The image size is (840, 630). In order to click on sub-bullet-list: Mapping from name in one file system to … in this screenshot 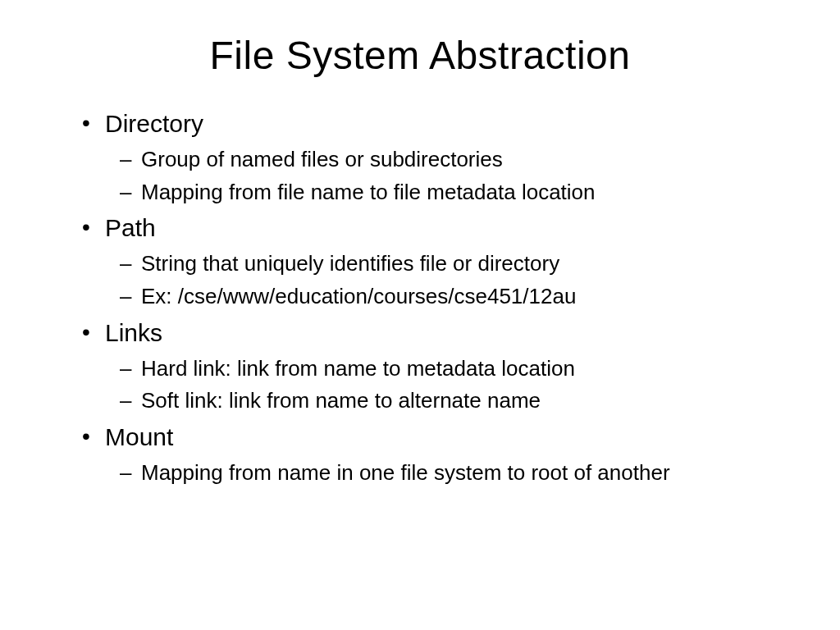, I will do `click(451, 473)`.